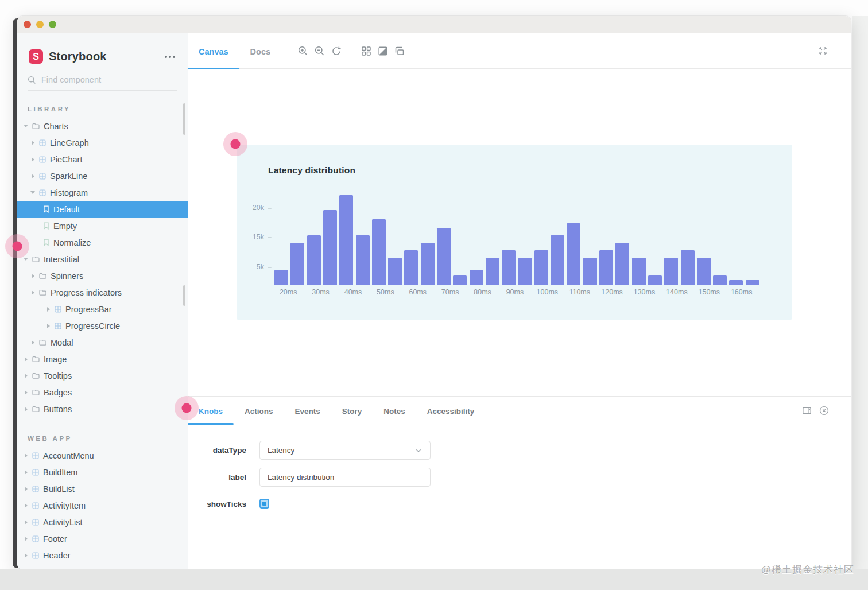  What do you see at coordinates (394, 411) in the screenshot?
I see `addon-tab-notes: Notes` at bounding box center [394, 411].